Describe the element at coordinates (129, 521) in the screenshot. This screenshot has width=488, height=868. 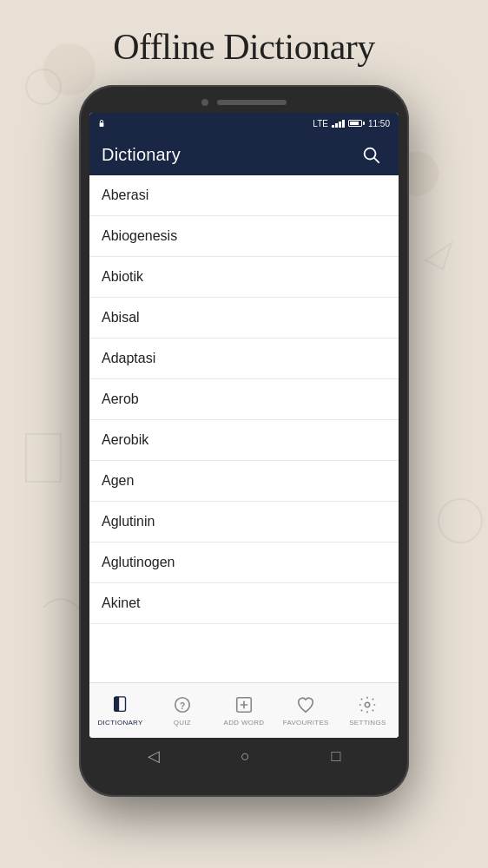
I see `word-text: Aglutinin` at that location.